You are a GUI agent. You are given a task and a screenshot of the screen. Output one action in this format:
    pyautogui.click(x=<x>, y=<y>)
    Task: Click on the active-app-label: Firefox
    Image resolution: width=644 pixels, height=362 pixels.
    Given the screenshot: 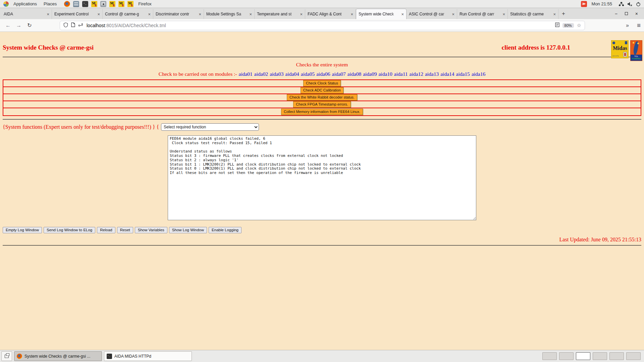 What is the action you would take?
    pyautogui.click(x=145, y=4)
    